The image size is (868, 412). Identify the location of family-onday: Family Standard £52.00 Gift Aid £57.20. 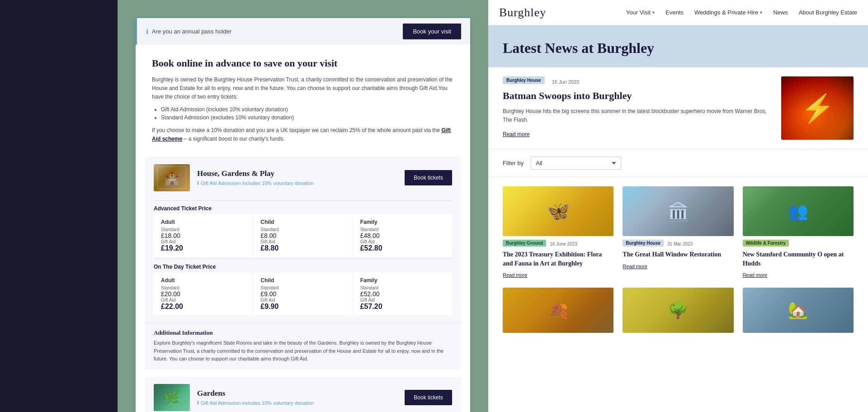
(402, 294).